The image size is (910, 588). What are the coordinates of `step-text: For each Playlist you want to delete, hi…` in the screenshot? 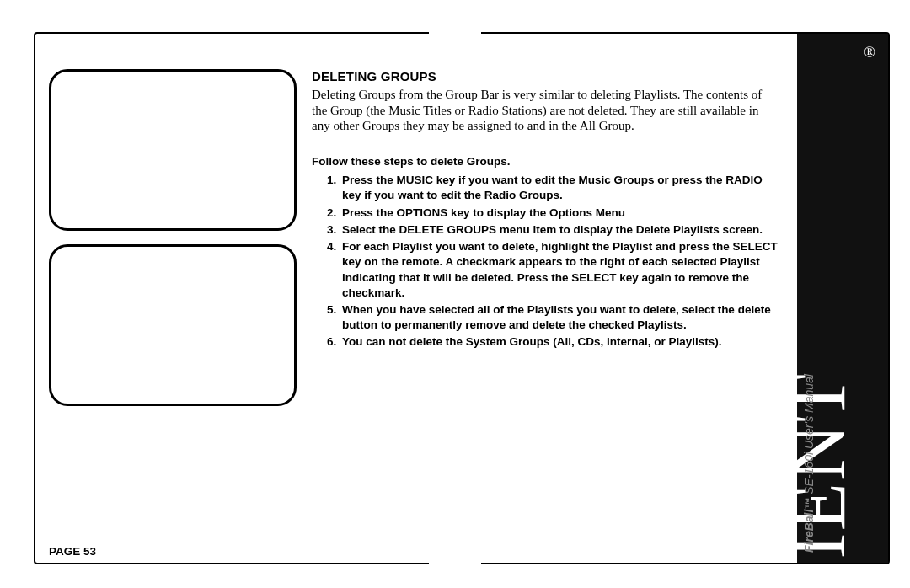 It's located at (559, 270).